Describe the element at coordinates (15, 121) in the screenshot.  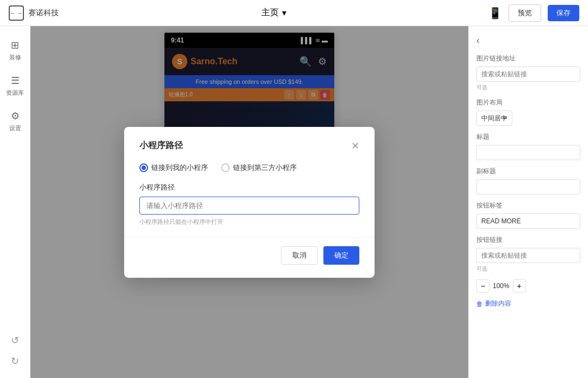
I see `sidebar-item-settings: ⚙ 设置` at that location.